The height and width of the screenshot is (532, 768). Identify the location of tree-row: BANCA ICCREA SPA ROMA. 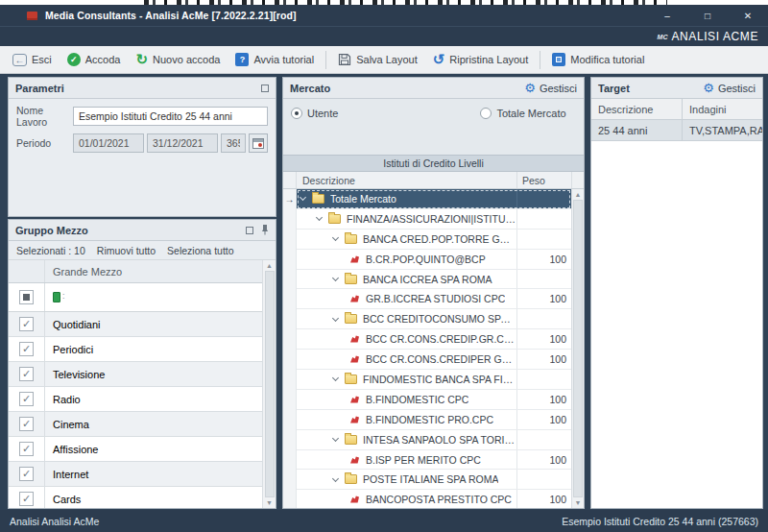
(427, 280).